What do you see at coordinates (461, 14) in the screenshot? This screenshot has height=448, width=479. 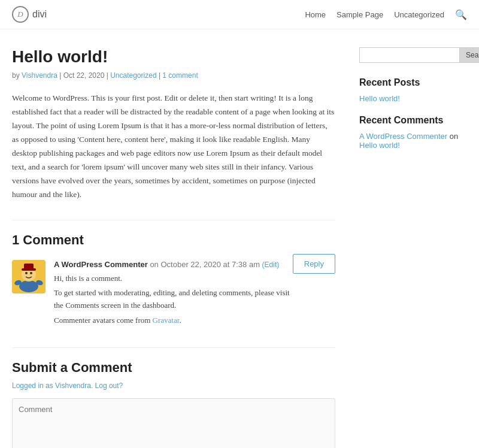 I see `search-toggle-button: 🔍` at bounding box center [461, 14].